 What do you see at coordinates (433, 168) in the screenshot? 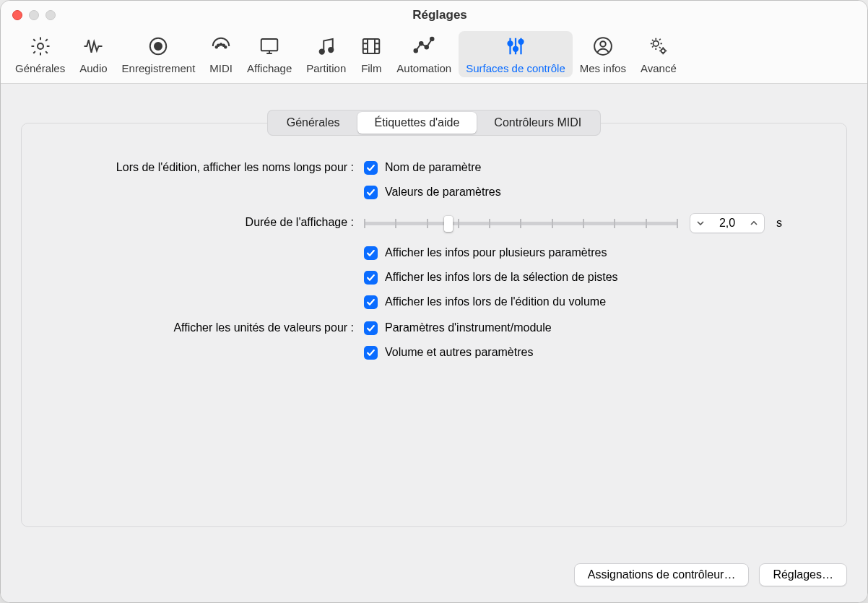
I see `checkbox-label: Nom de paramètre` at bounding box center [433, 168].